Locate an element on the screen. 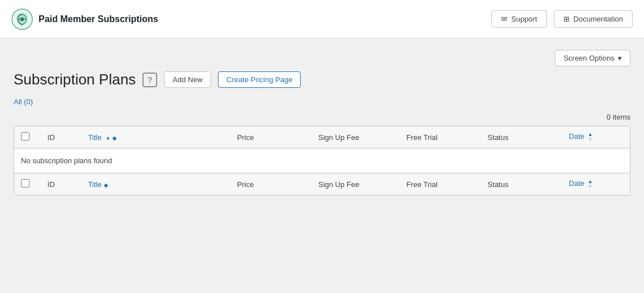 Image resolution: width=644 pixels, height=293 pixels. th-status-label: Status is located at coordinates (498, 137).